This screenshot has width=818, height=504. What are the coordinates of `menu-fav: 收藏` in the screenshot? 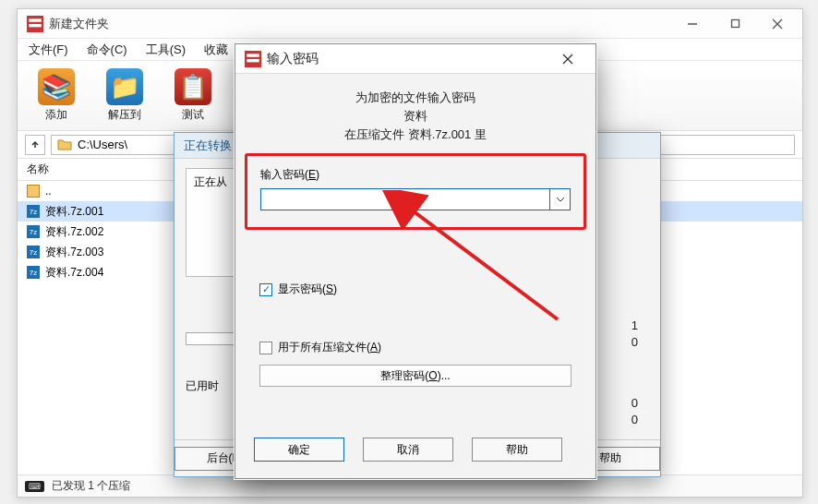 It's located at (216, 50).